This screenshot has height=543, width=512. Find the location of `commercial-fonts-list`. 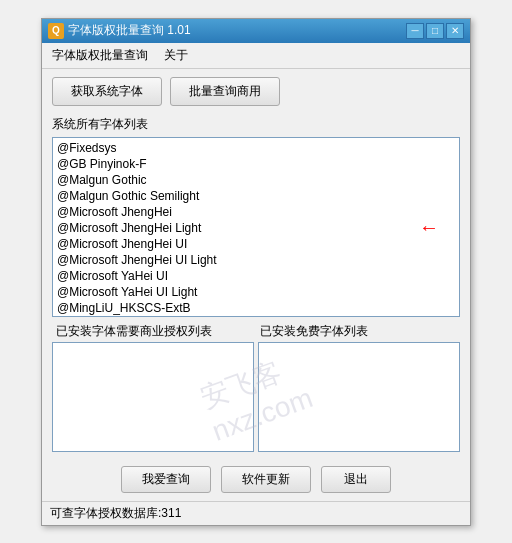

commercial-fonts-list is located at coordinates (153, 397).